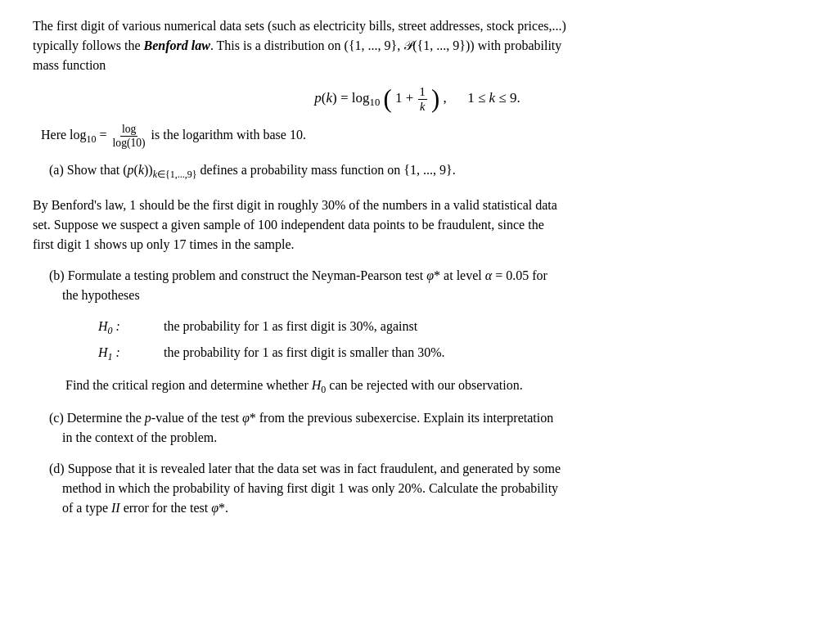 The image size is (838, 644). What do you see at coordinates (426, 428) in the screenshot?
I see `part-c: (c) Determine the p-value of the test φ*…` at bounding box center [426, 428].